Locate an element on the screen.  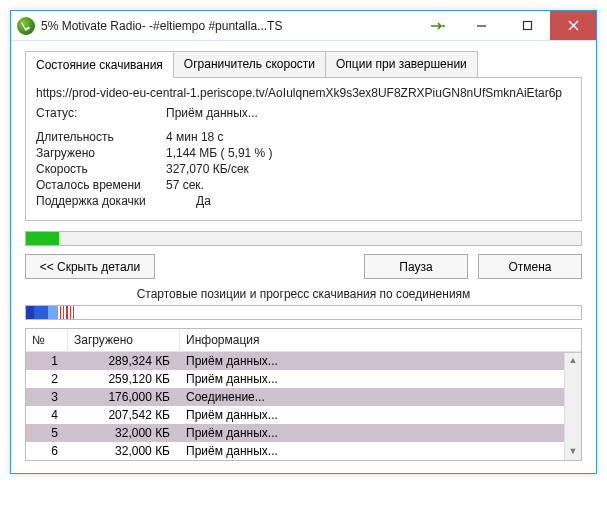
table-row: 3176,000 КБСоединение... is located at coordinates (304, 397).